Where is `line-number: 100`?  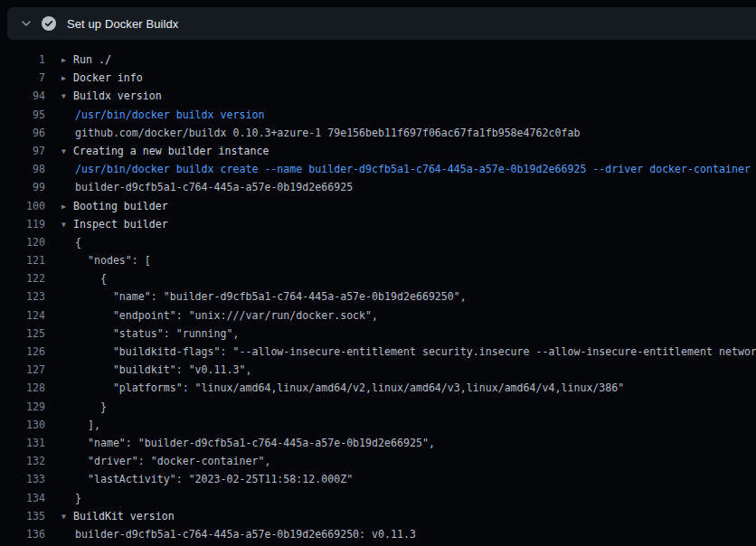
line-number: 100 is located at coordinates (23, 206).